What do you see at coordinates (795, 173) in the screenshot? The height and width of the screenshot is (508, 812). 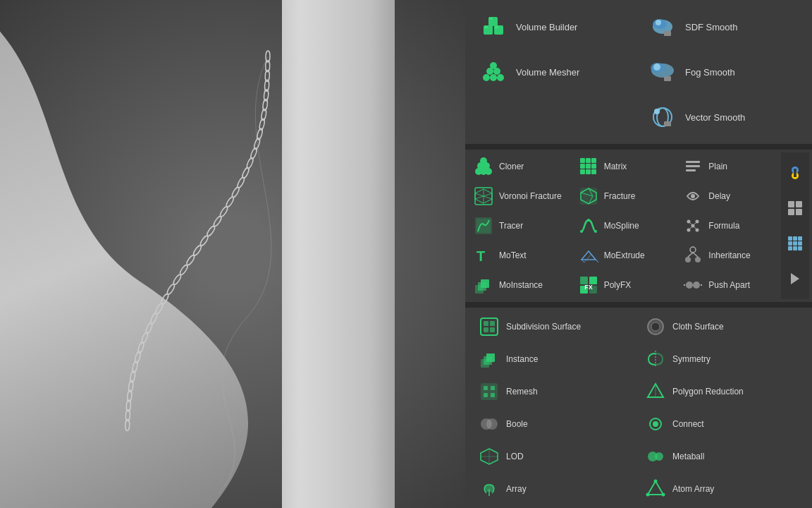 I see `python-icon` at bounding box center [795, 173].